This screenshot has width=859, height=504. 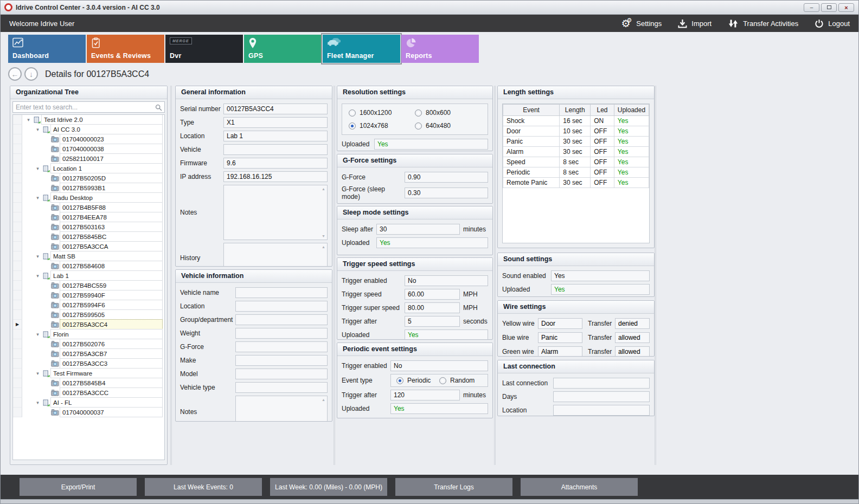 What do you see at coordinates (695, 24) in the screenshot?
I see `import-button: Import` at bounding box center [695, 24].